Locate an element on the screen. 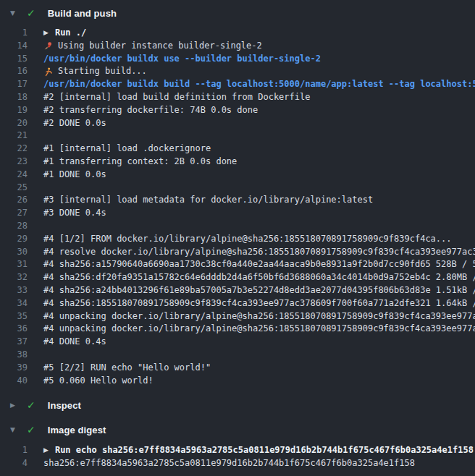  log-line: 36#4 unpacking docker.io/library/alpine@… is located at coordinates (238, 329).